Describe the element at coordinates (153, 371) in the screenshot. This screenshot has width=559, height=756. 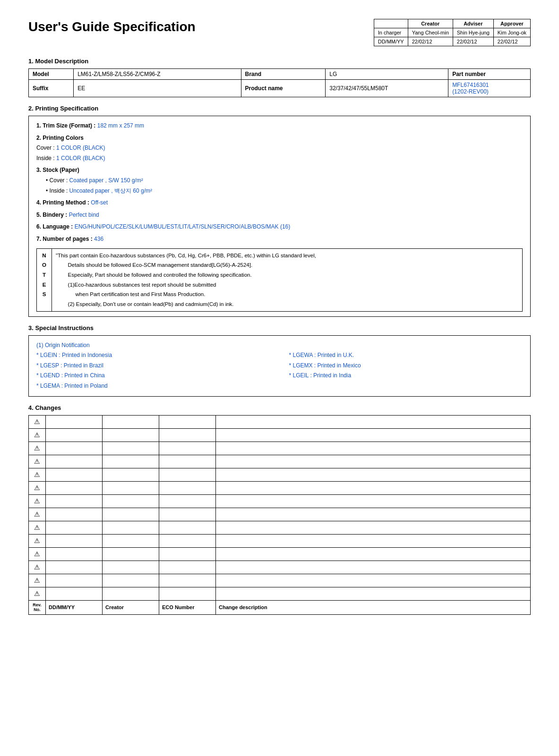
I see `origin-col-left: * LGEIN : Printed in Indonesia * LGESP :…` at that location.